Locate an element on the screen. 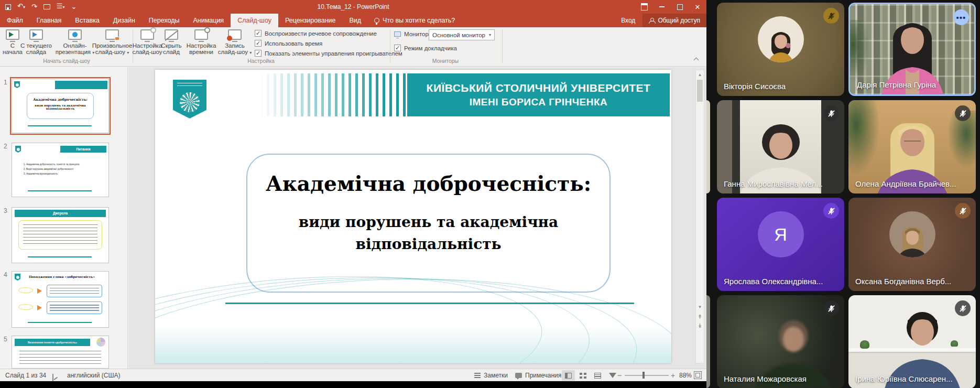  monitor-label-row: Монитор: is located at coordinates (412, 34).